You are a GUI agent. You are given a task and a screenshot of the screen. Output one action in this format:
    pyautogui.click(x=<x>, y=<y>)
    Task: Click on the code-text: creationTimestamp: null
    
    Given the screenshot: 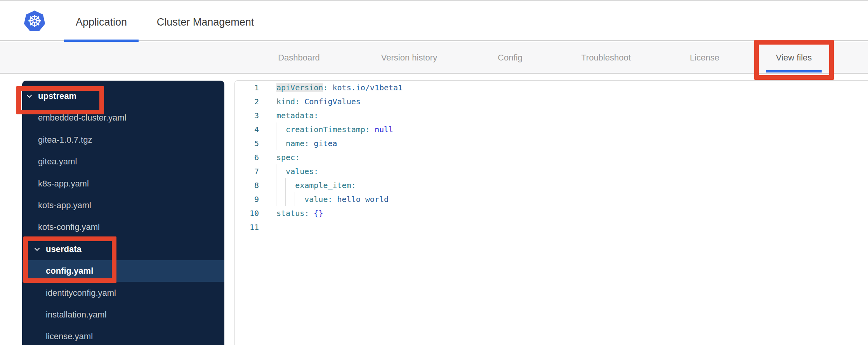 What is the action you would take?
    pyautogui.click(x=335, y=129)
    